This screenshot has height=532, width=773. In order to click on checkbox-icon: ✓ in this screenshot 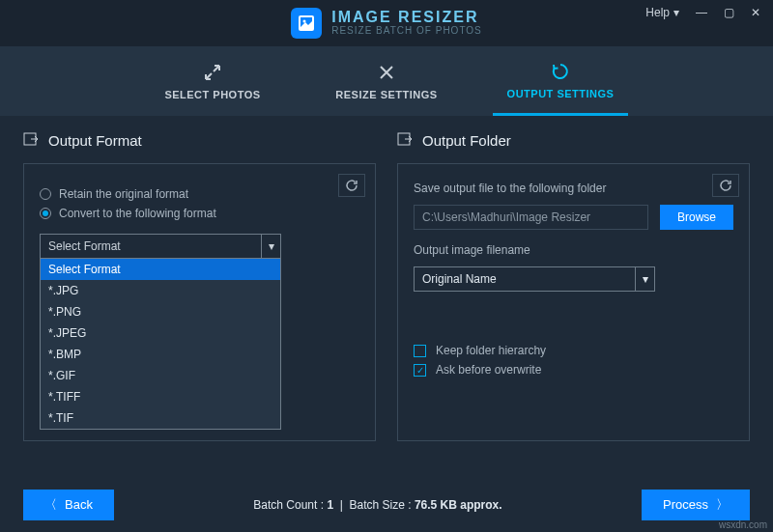, I will do `click(419, 371)`.